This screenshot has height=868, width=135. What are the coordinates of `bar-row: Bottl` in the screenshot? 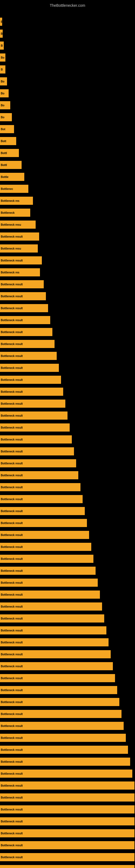 It's located at (68, 153).